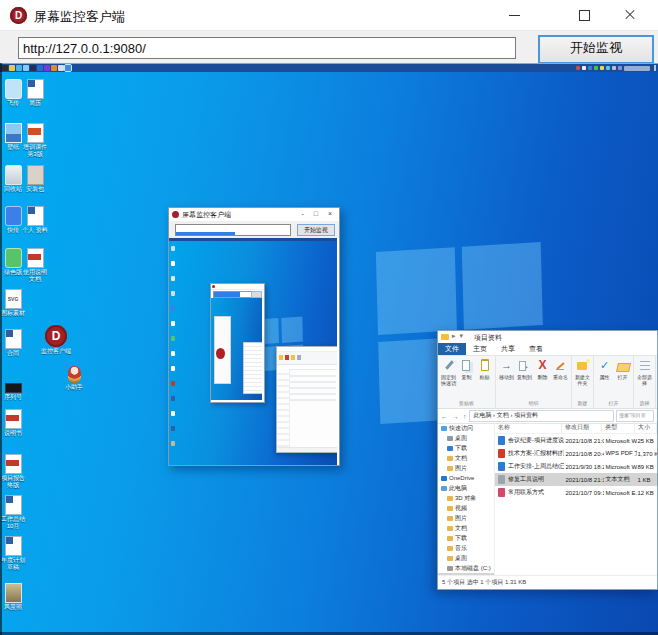  Describe the element at coordinates (488, 338) in the screenshot. I see `explorer-title: 项目资料` at that location.